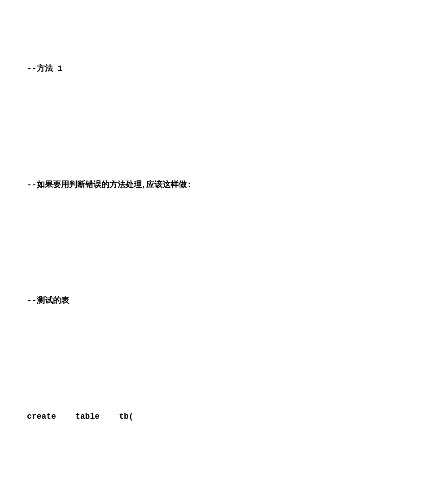  I want to click on test-table-comment: --测试的表, so click(212, 301).